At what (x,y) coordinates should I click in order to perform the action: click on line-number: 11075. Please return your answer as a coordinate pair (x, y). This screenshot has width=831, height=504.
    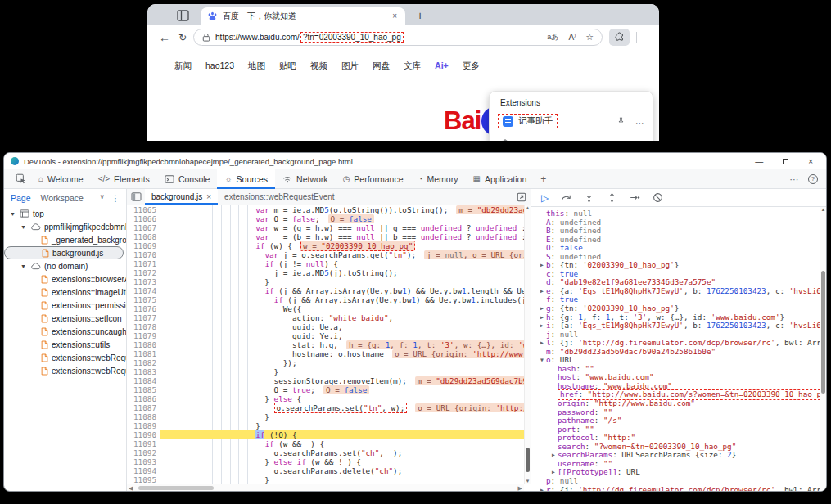
    Looking at the image, I should click on (143, 299).